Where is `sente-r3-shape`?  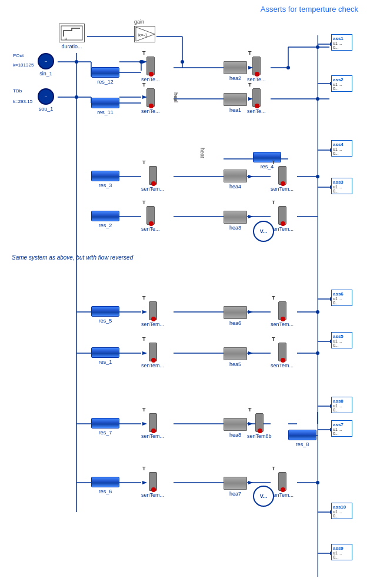 sente-r3-shape is located at coordinates (153, 175).